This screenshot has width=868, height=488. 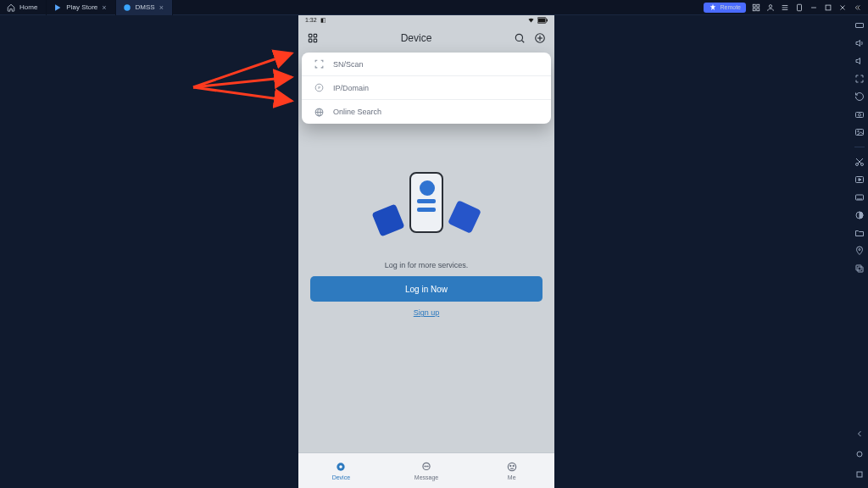 What do you see at coordinates (540, 38) in the screenshot?
I see `add-icon` at bounding box center [540, 38].